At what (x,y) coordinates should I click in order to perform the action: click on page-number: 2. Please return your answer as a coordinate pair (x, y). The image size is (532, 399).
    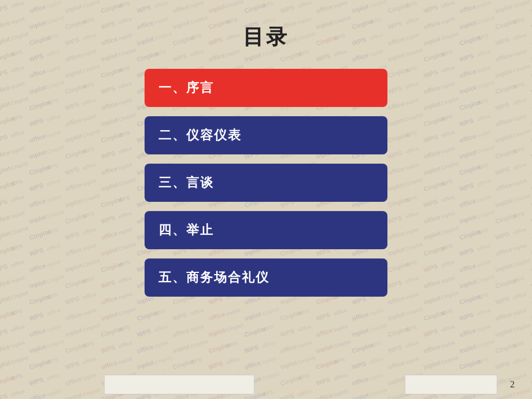
    Looking at the image, I should click on (512, 385).